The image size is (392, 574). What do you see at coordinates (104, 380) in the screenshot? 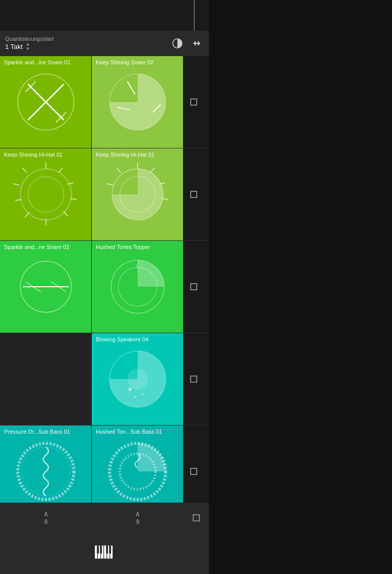
I see `grid-row-4: Blowing Speakers 04` at bounding box center [104, 380].